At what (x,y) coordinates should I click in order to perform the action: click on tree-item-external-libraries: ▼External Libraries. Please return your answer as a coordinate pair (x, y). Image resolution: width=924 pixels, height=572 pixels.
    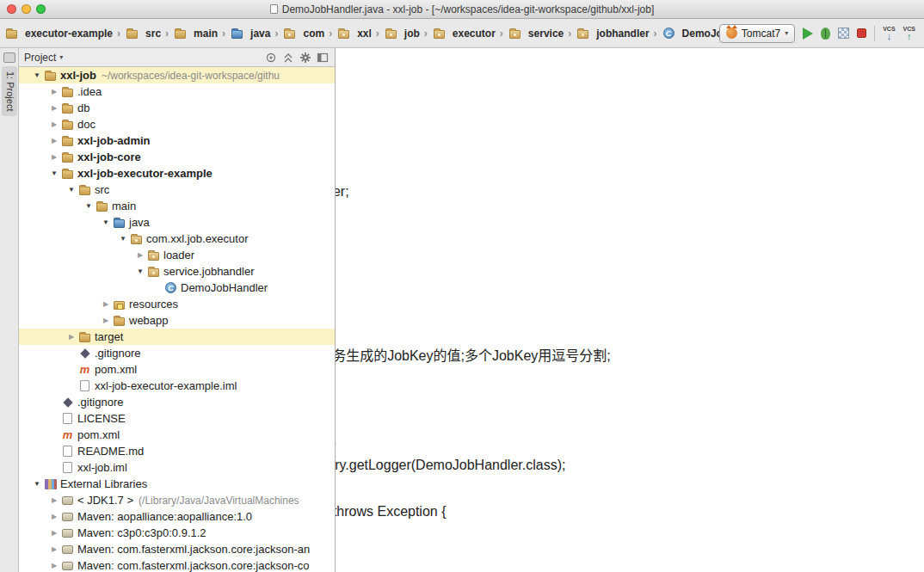
    Looking at the image, I should click on (177, 483).